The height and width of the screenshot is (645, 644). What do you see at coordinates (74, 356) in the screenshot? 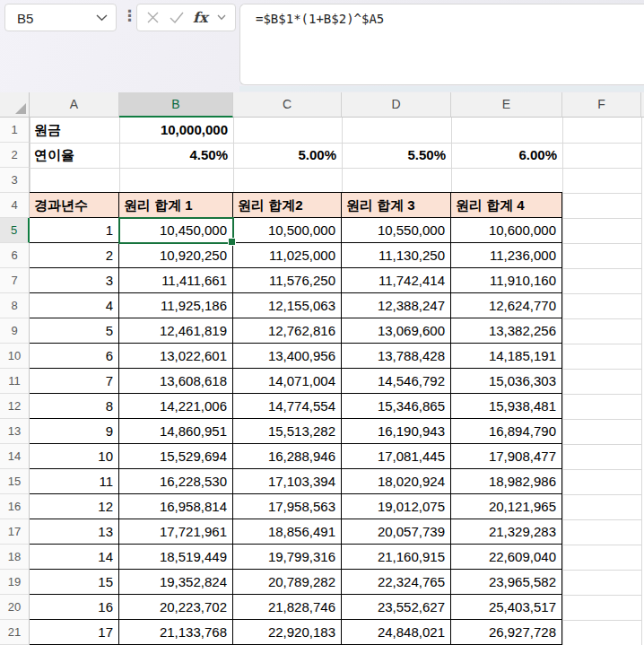
I see `table-cell: 6` at bounding box center [74, 356].